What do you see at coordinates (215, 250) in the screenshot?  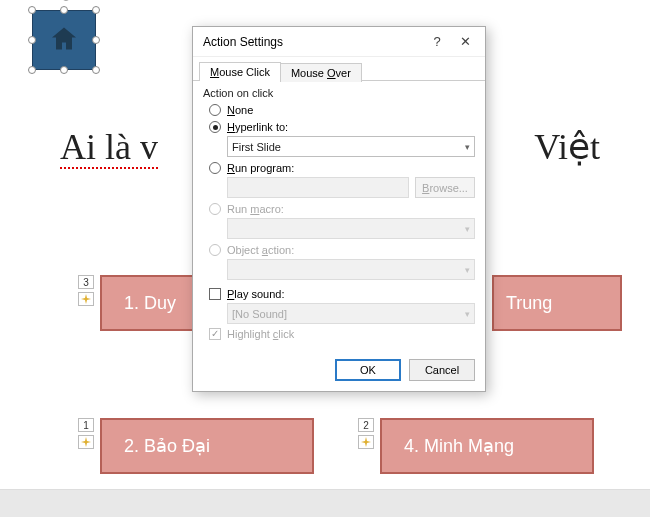 I see `radio-object-action` at bounding box center [215, 250].